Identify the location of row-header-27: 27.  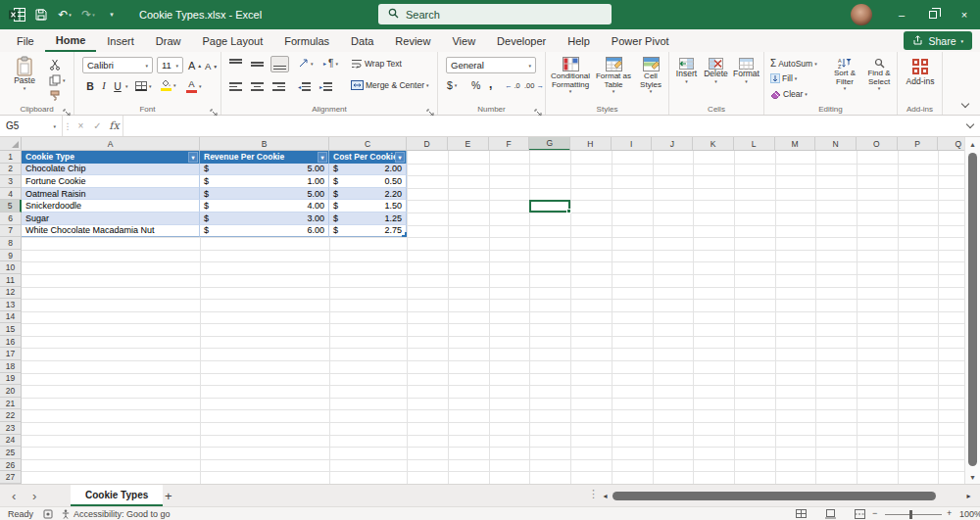
(11, 478).